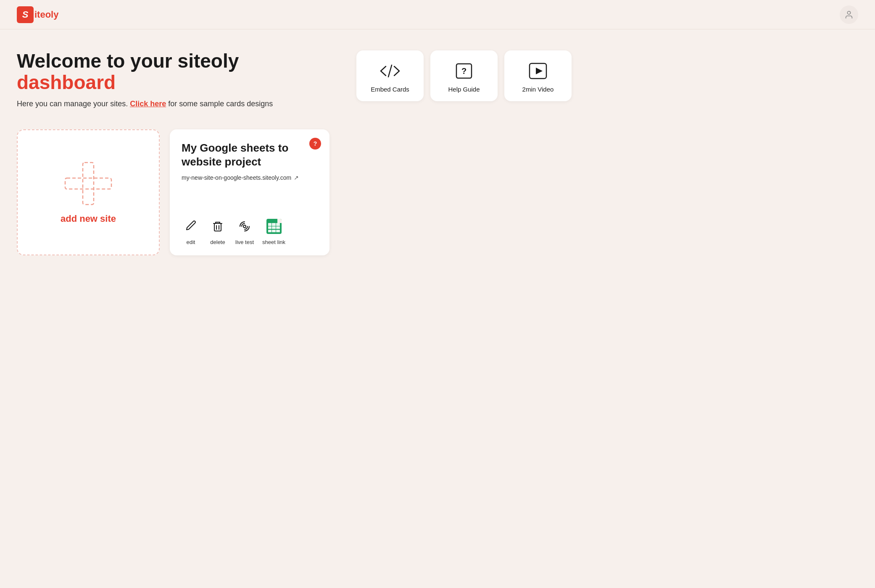 The width and height of the screenshot is (875, 588). Describe the element at coordinates (274, 226) in the screenshot. I see `sheets-icon-wrapper` at that location.